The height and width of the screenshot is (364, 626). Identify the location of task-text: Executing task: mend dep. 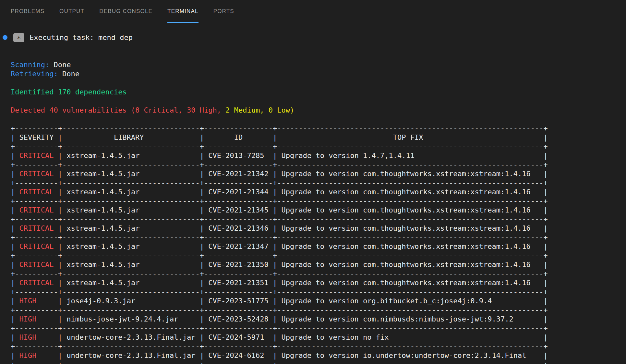
(81, 38).